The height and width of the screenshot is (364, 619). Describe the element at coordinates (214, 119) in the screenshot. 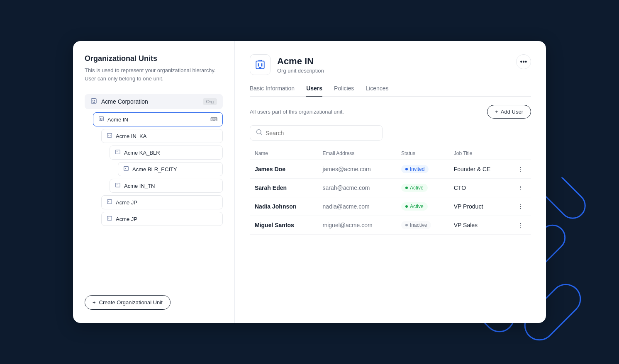

I see `cursor-icon: ⌨` at that location.